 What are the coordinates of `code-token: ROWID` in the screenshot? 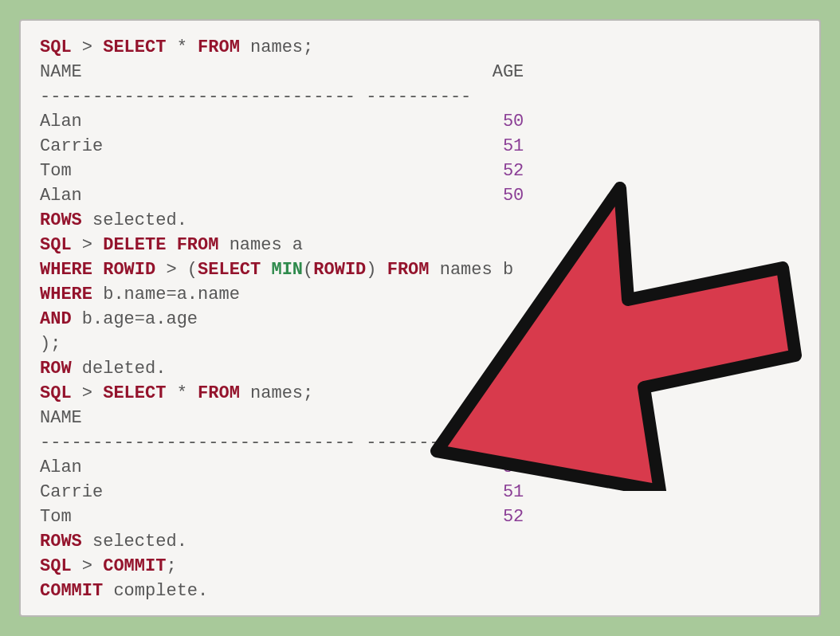 It's located at (340, 269).